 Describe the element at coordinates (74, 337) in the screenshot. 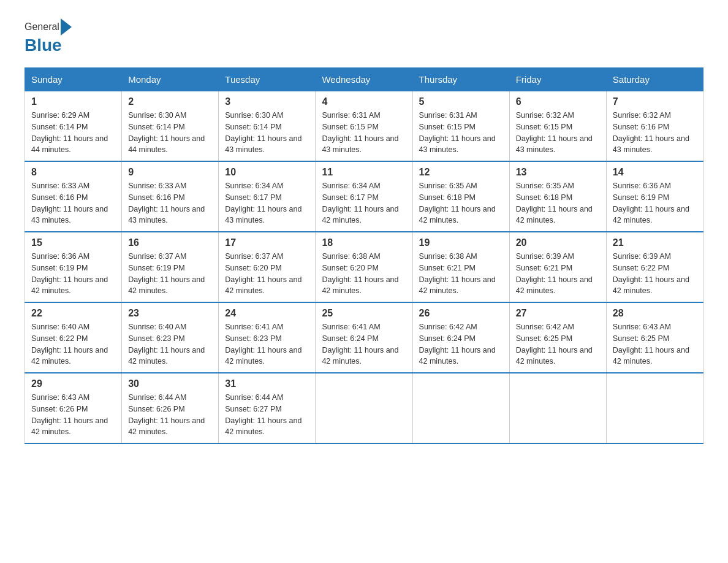

I see `calendar-cell: 22 Sunrise: 6:40 AM Sunset: 6:22 PM Dayl…` at that location.